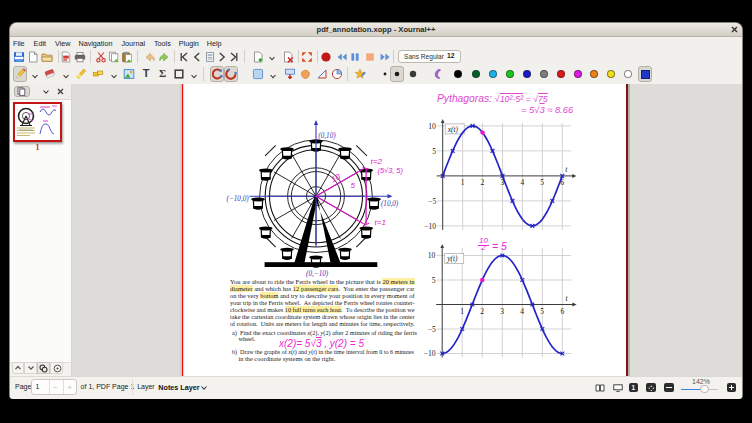  Describe the element at coordinates (562, 312) in the screenshot. I see `svg-text: 6` at that location.